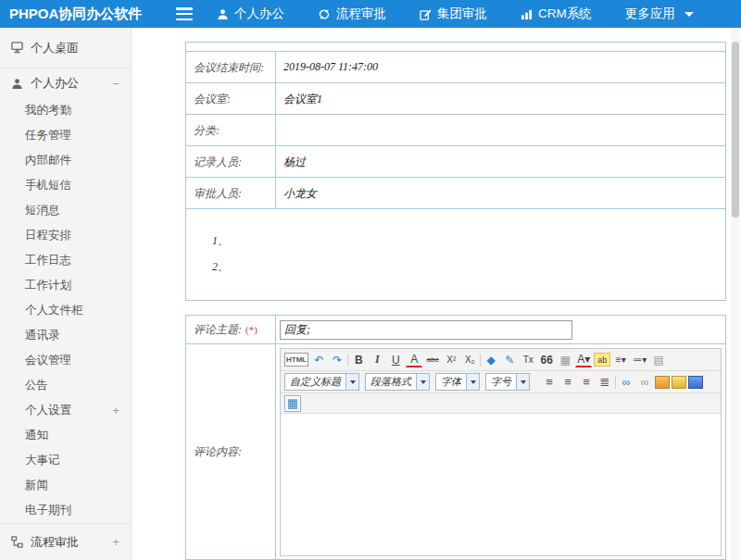  What do you see at coordinates (65, 311) in the screenshot?
I see `sidebar-item: 个人文件柜` at bounding box center [65, 311].